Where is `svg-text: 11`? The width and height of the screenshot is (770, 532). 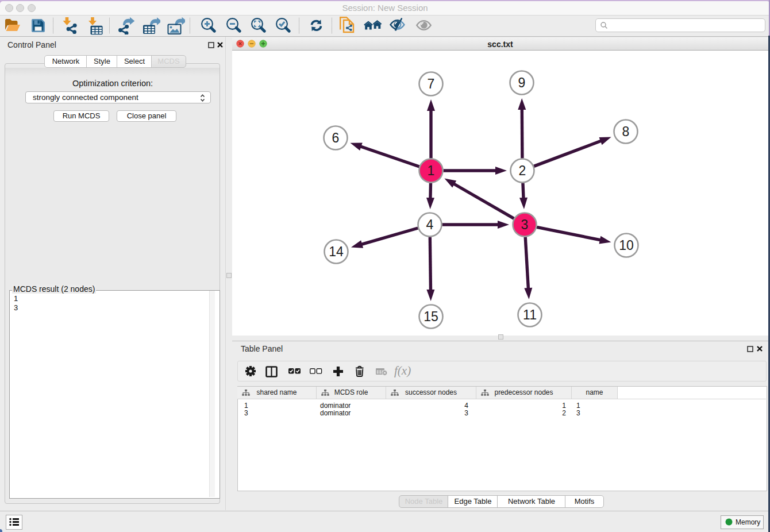
svg-text: 11 is located at coordinates (530, 315).